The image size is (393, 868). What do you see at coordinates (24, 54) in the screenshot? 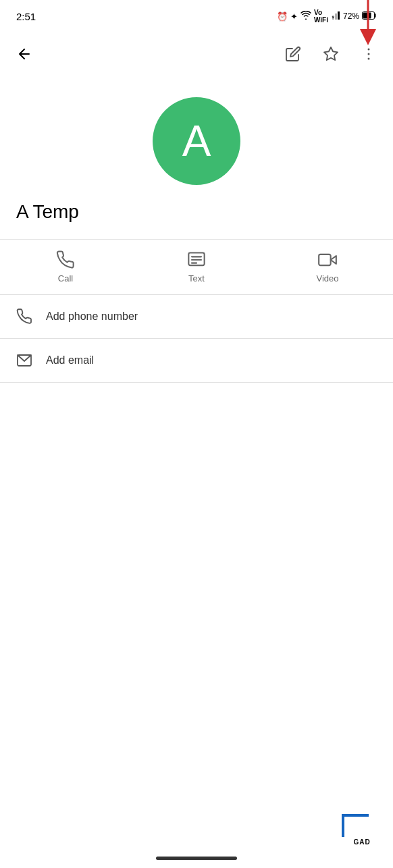
I see `back-button` at bounding box center [24, 54].